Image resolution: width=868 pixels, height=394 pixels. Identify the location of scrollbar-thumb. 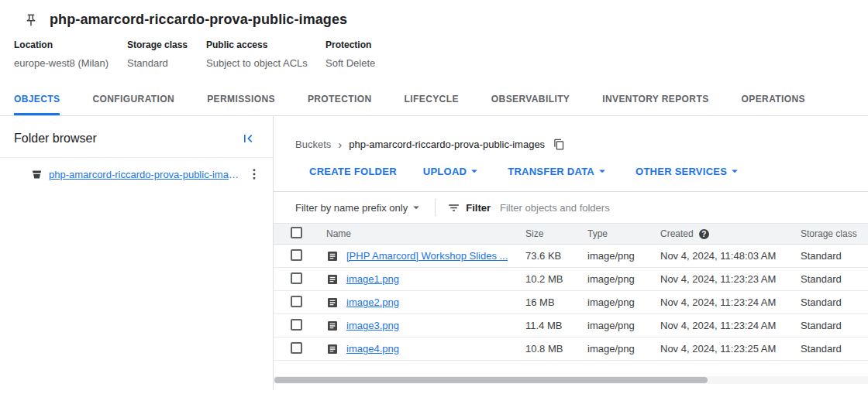
(491, 380).